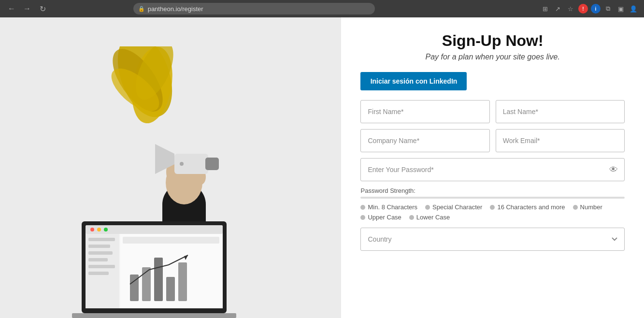  What do you see at coordinates (608, 9) in the screenshot?
I see `puzzle-icon: ⧉` at bounding box center [608, 9].